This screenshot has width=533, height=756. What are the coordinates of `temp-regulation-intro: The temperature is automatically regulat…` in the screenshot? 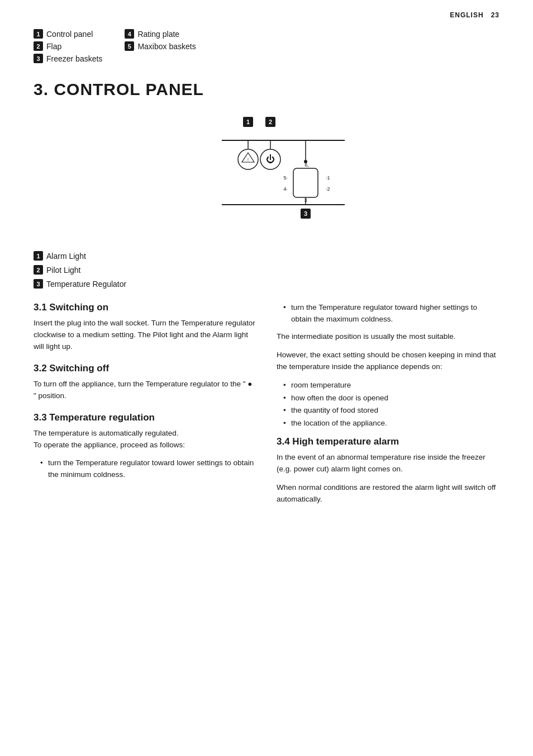 It's located at (145, 440).